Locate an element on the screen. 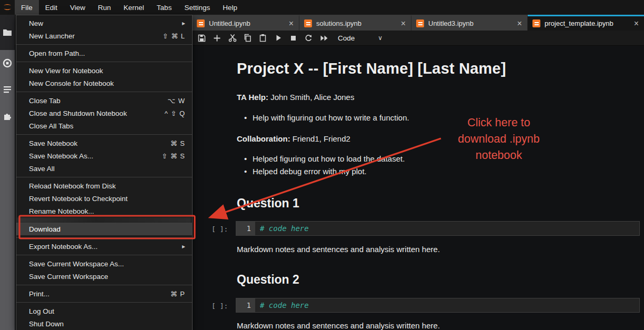  save-button is located at coordinates (202, 38).